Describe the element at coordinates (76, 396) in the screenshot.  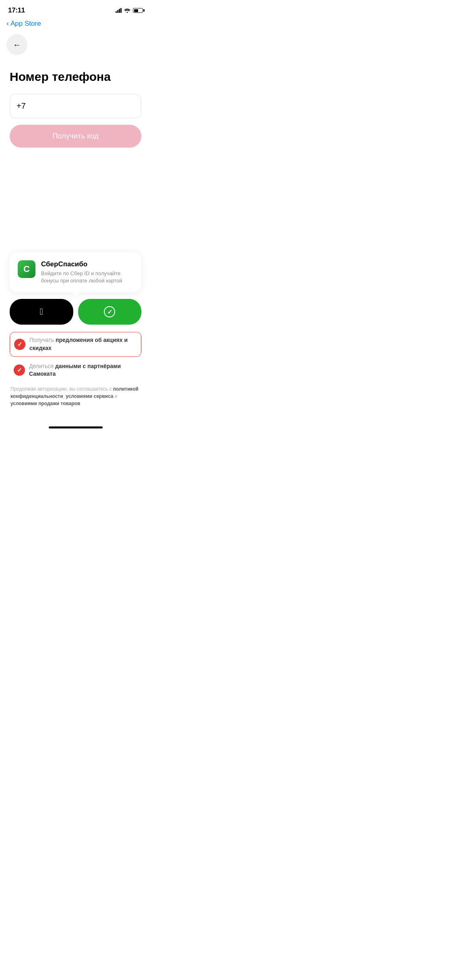
I see `legal-text: Продолжая авторизацию, вы соглашаетесь с…` at that location.